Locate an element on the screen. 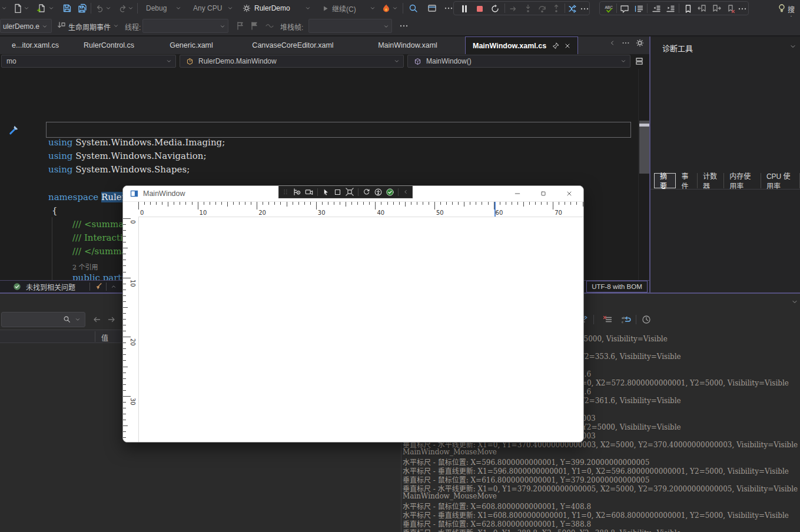  timestamp-clock-icon is located at coordinates (646, 320).